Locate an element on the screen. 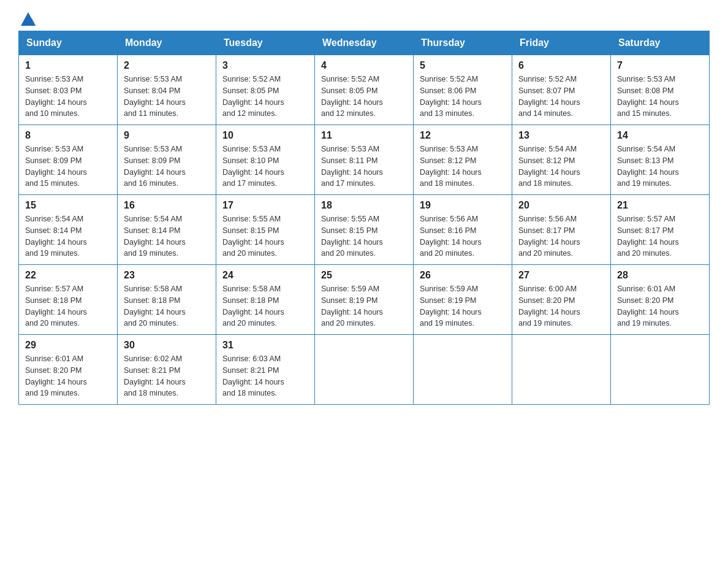  calendar-cell: 2 Sunrise: 5:53 AMSunset: 8:04 PMDayligh… is located at coordinates (167, 90).